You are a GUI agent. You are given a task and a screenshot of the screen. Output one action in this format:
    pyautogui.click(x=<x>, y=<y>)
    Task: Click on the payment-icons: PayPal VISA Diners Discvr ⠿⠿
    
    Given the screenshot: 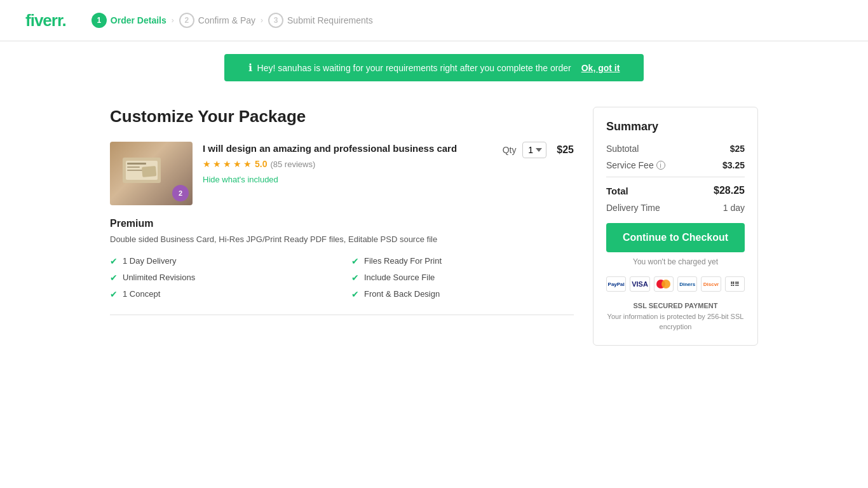 What is the action you would take?
    pyautogui.click(x=675, y=284)
    